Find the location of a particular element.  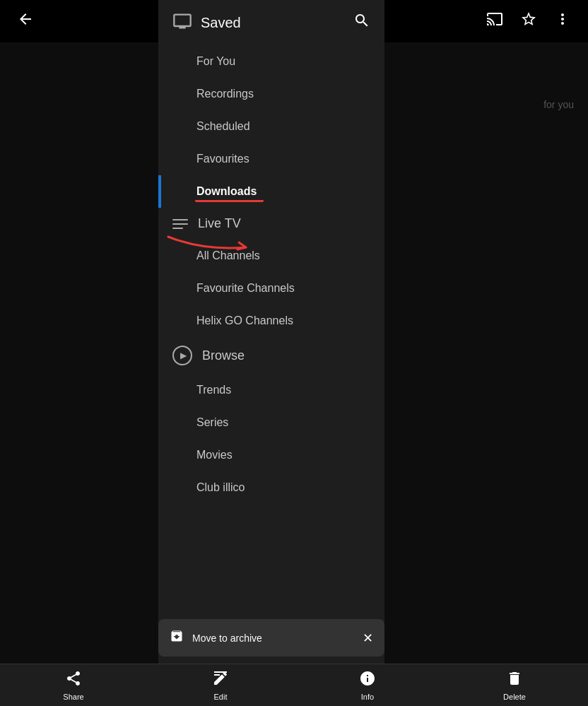

info-icon is located at coordinates (368, 681).